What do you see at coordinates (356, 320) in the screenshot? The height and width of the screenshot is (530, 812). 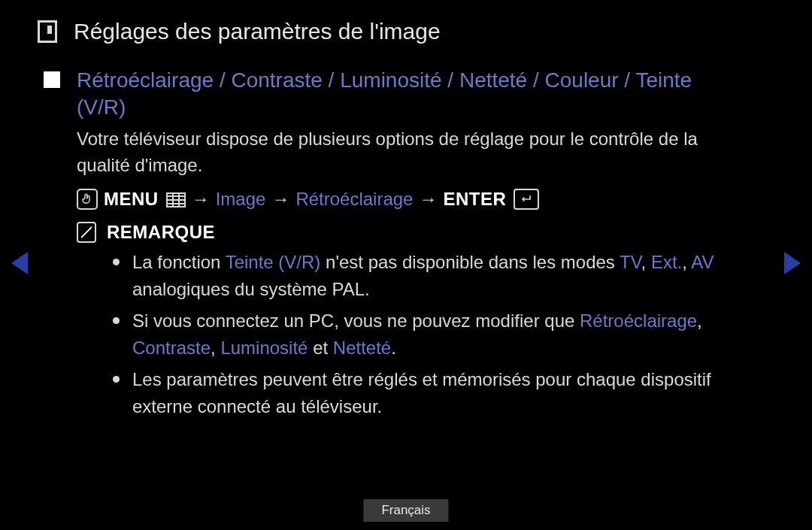 I see `note-text: Si vous connectez un PC, vous ne pouvez …` at bounding box center [356, 320].